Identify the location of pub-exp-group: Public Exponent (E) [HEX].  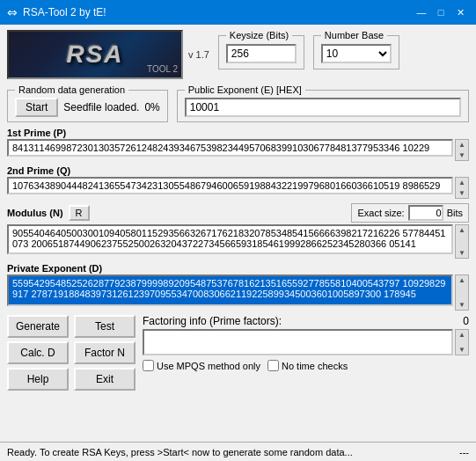
(323, 104).